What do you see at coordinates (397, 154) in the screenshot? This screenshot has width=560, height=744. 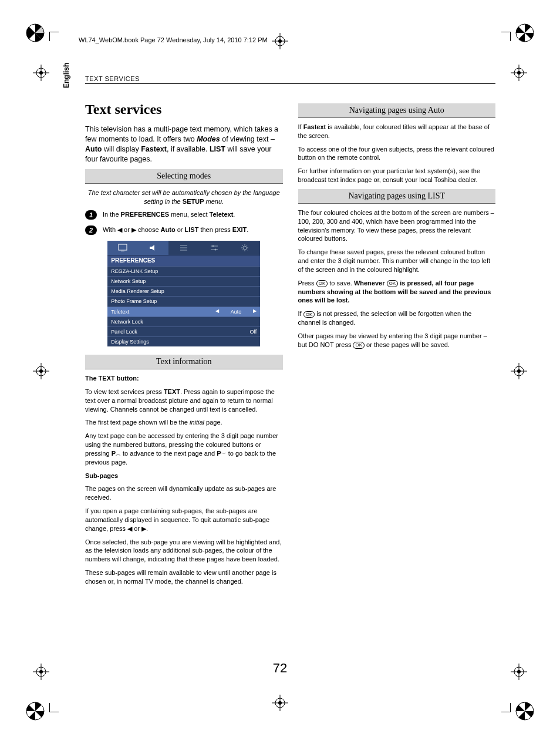 I see `body-paragraph: To access one of the four given subjects…` at bounding box center [397, 154].